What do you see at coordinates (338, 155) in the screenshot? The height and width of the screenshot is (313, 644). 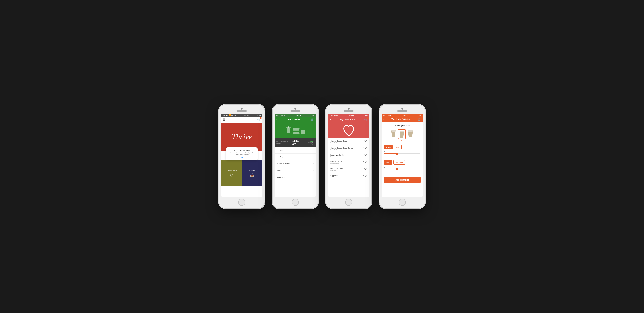 I see `fav-item-2-name: French Vanilla Coffee` at bounding box center [338, 155].